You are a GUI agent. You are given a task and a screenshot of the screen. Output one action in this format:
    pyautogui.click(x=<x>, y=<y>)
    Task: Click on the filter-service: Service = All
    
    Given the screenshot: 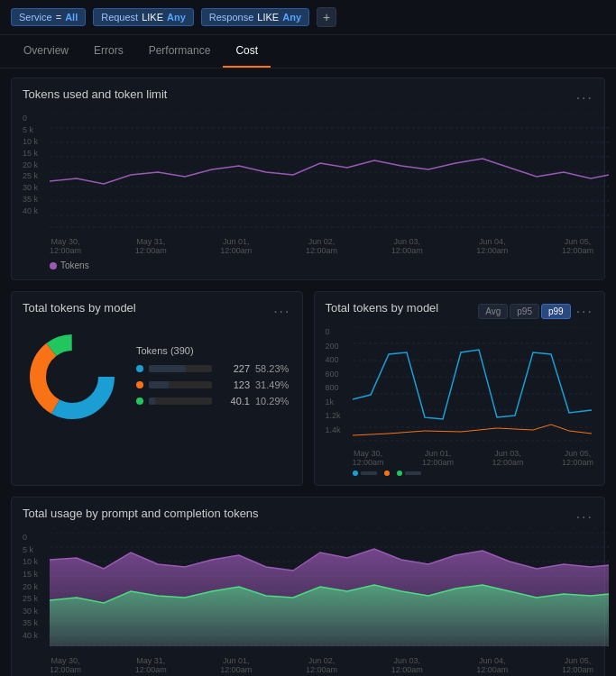 What is the action you would take?
    pyautogui.click(x=49, y=17)
    